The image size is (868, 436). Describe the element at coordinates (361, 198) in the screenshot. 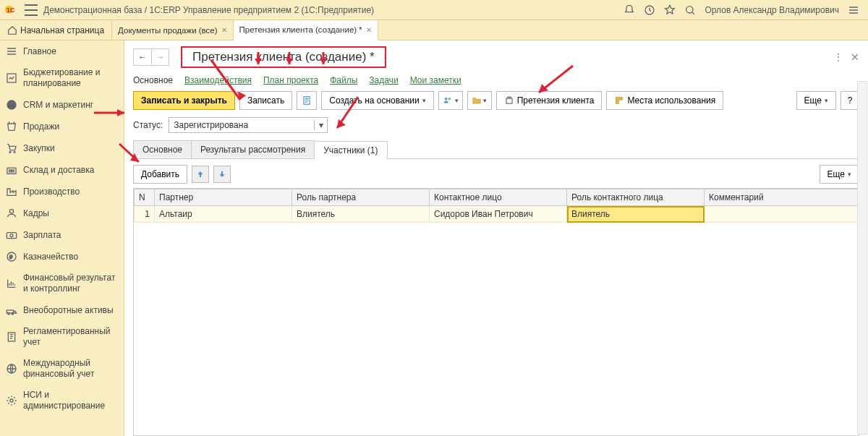

I see `col-partner-role: Роль партнера` at that location.